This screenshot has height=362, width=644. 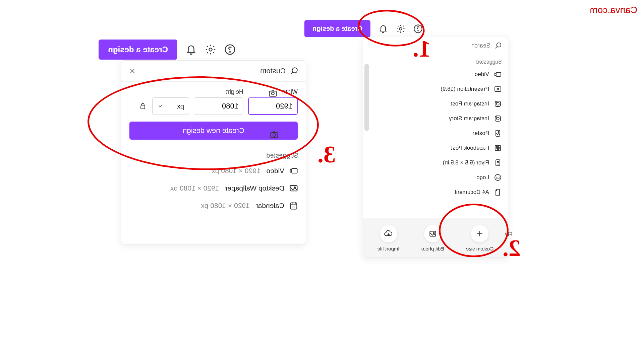 What do you see at coordinates (214, 171) in the screenshot?
I see `suggested-item-video: Video 1920 × 1080 px` at bounding box center [214, 171].